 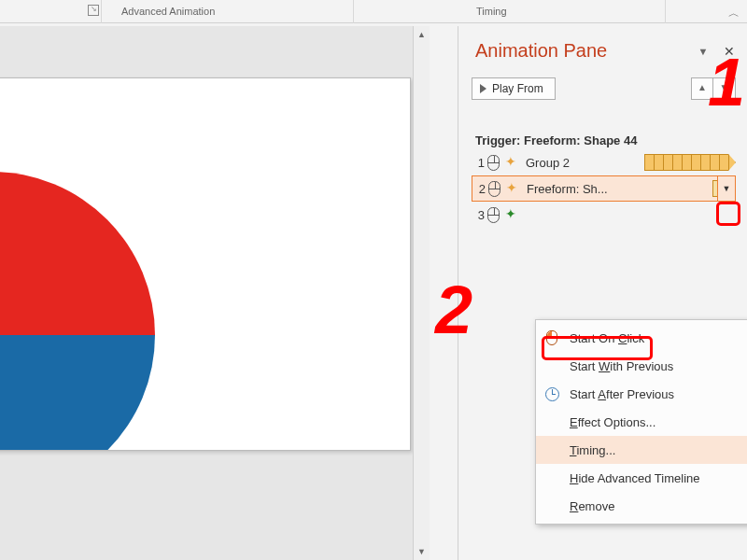 I want to click on menu-remove: Remove, so click(x=641, y=506).